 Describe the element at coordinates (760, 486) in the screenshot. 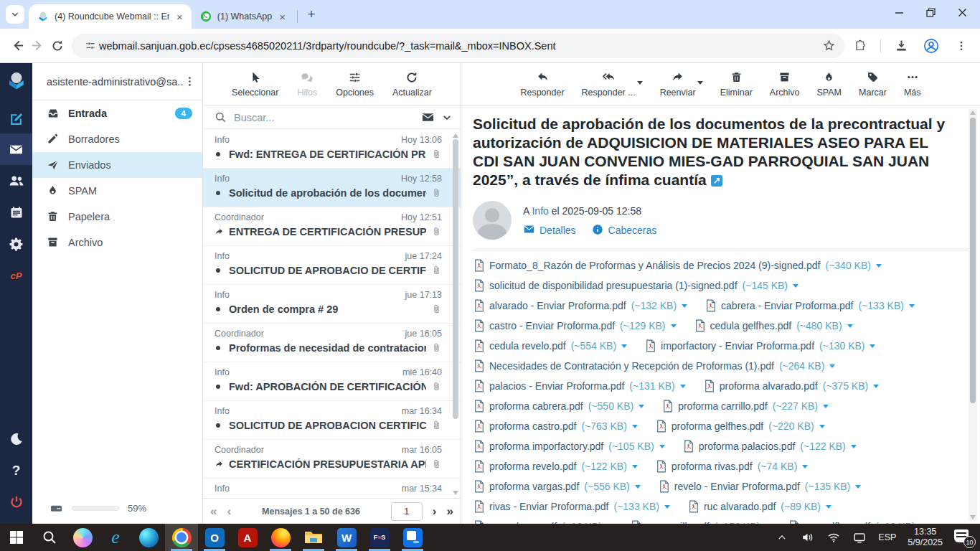

I see `attachment-item: revelo - Enviar Proforma.pdf (~135 KB)` at that location.